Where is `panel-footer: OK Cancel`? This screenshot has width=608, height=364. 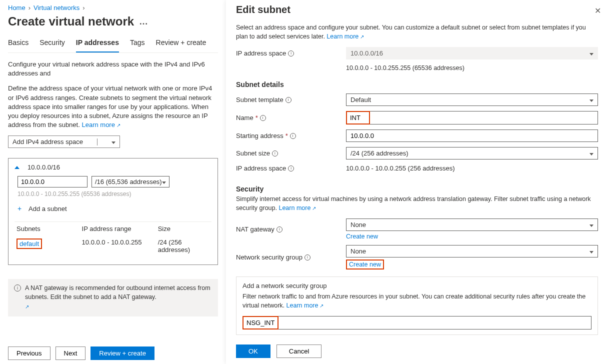 panel-footer: OK Cancel is located at coordinates (279, 351).